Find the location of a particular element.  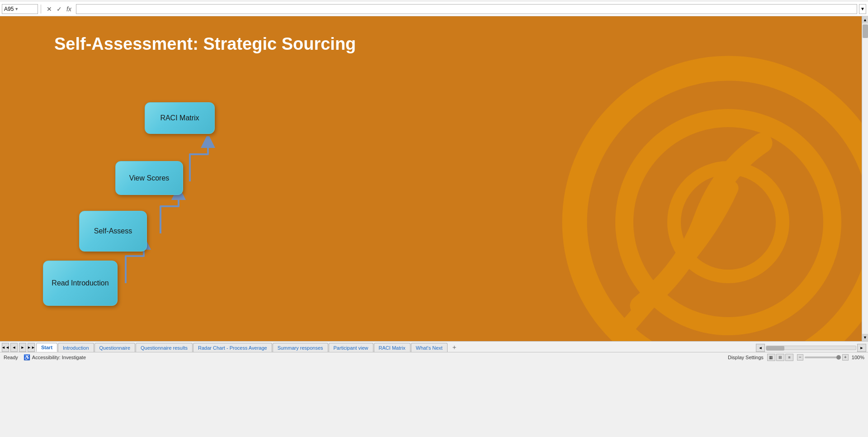

self-assess-button: Self-Assess is located at coordinates (113, 231).